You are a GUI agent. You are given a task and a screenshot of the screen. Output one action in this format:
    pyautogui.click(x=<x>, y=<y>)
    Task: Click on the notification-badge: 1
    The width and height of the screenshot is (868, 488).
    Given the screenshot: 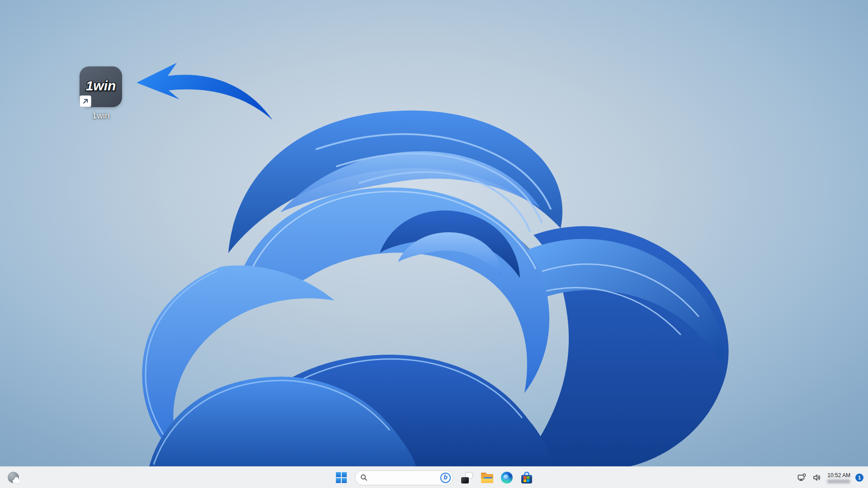 What is the action you would take?
    pyautogui.click(x=859, y=478)
    